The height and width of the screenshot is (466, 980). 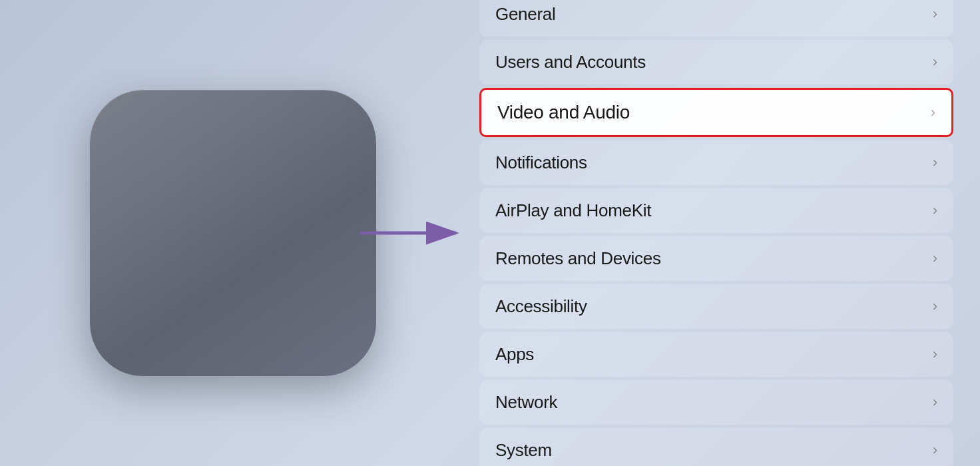 I want to click on pointer-arrow-icon, so click(x=413, y=233).